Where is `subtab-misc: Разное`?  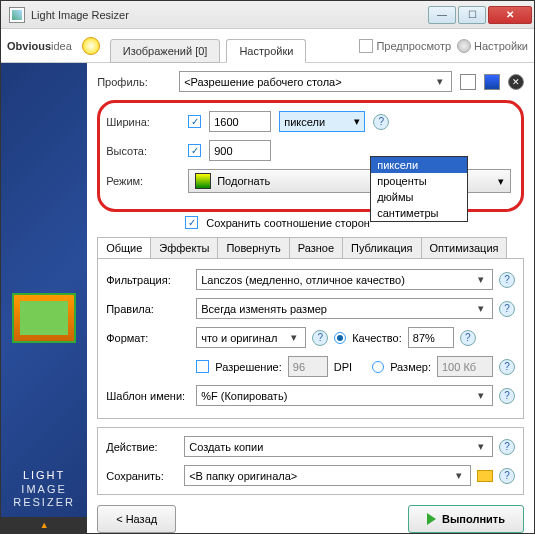 subtab-misc: Разное is located at coordinates (316, 248).